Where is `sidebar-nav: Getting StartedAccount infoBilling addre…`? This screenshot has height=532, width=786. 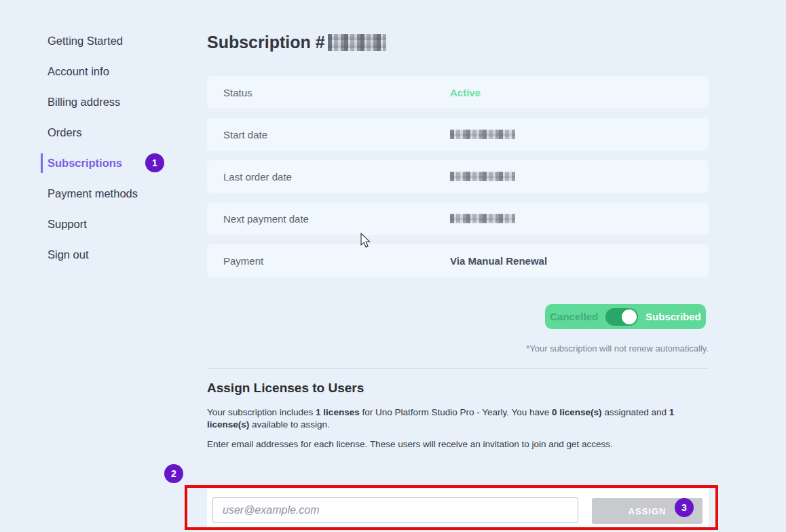
sidebar-nav: Getting StartedAccount infoBilling addre… is located at coordinates (115, 148).